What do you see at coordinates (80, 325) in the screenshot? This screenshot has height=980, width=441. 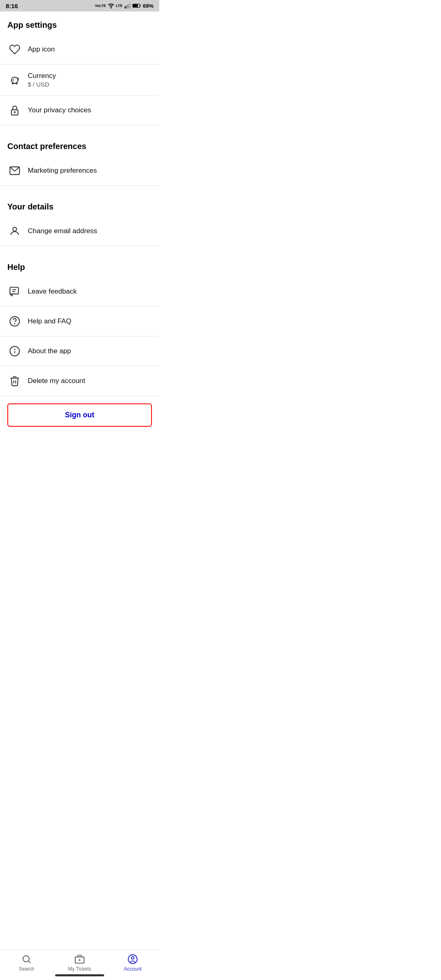 I see `help-section: Help Leave feedback` at bounding box center [80, 325].